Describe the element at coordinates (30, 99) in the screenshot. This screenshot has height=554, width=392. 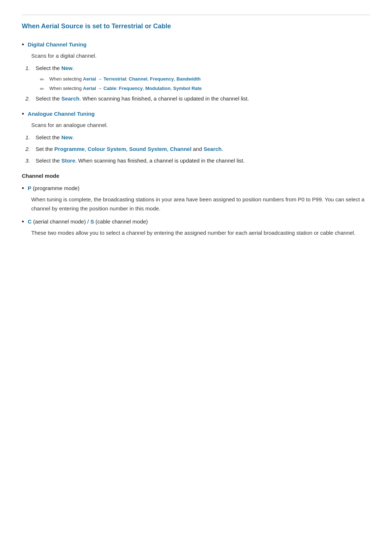
I see `digital-step-2-num: 2.` at that location.